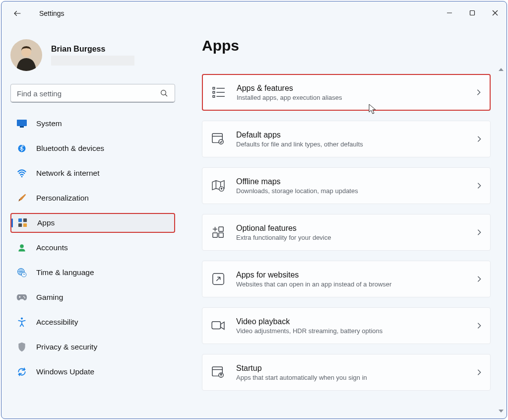  Describe the element at coordinates (68, 173) in the screenshot. I see `sidebar-item-label: Network & internet` at that location.